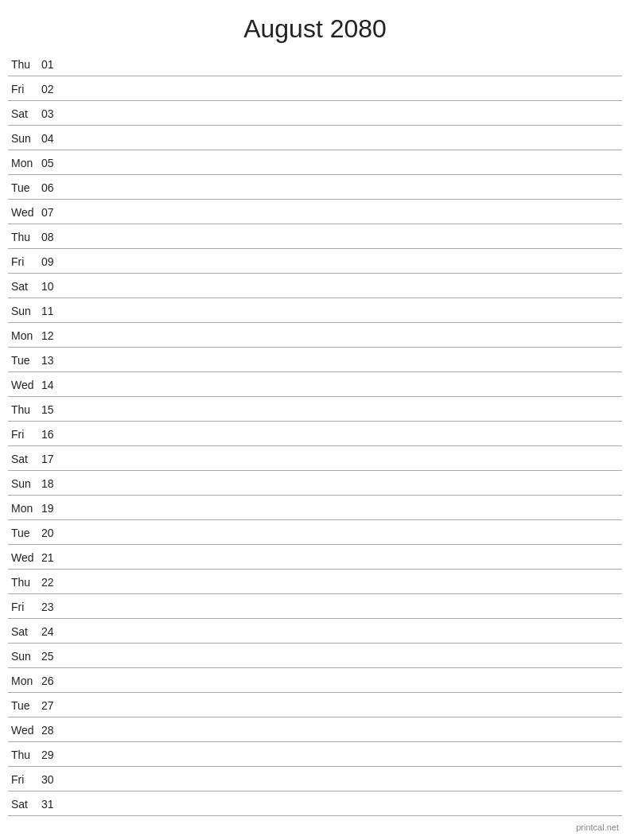 The width and height of the screenshot is (630, 840). I want to click on day-number: 08, so click(53, 237).